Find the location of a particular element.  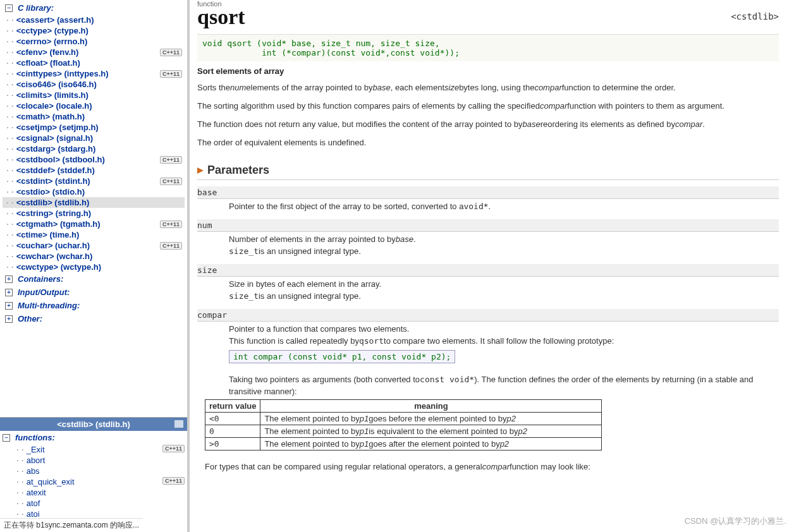

nav-link: <cfenv> (fenv.h) is located at coordinates (48, 52).